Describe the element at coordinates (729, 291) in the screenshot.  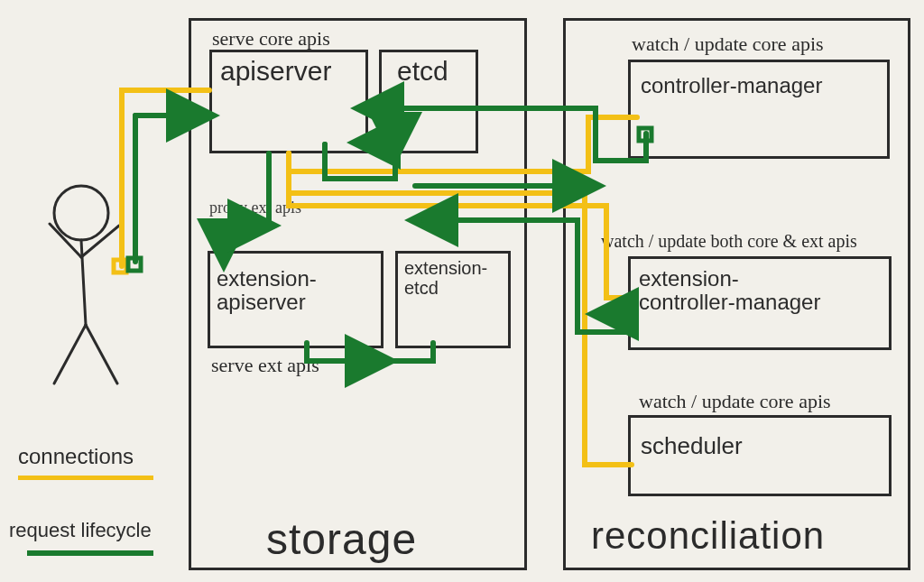
I see `extension-controller-manager-label: extension- controller-manager` at that location.